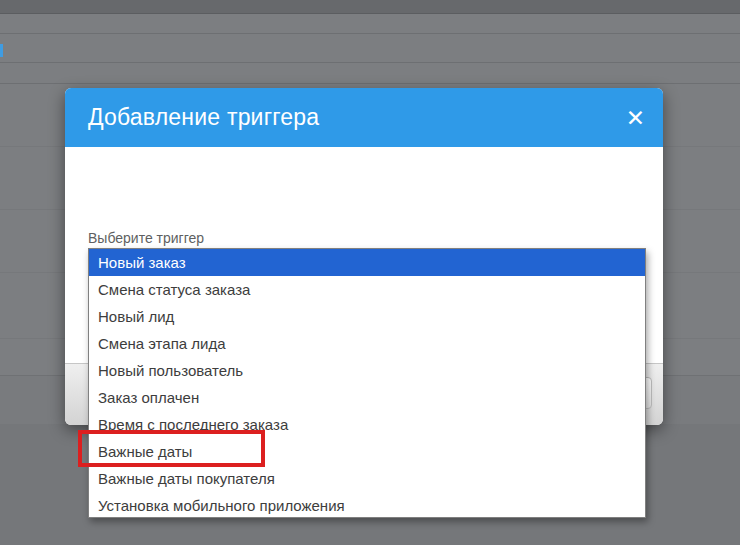  What do you see at coordinates (367, 344) in the screenshot?
I see `dropdown-option: Смена этапа лида` at bounding box center [367, 344].